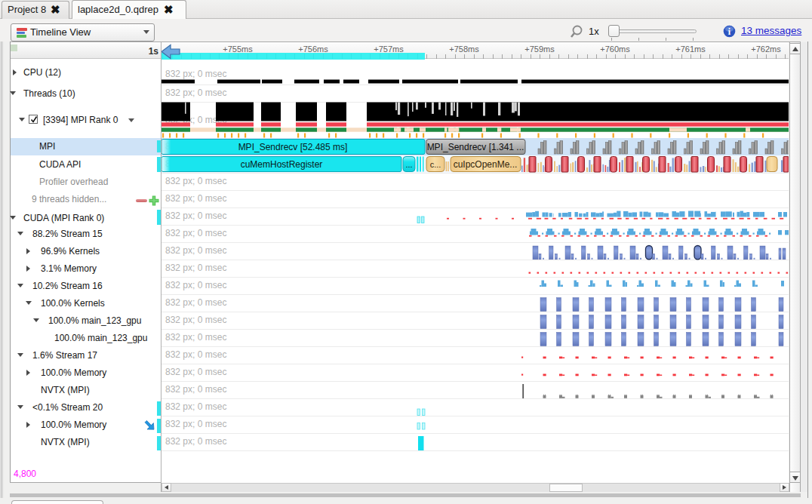  What do you see at coordinates (486, 164) in the screenshot?
I see `svg-text: cuIpcOpenMe...` at bounding box center [486, 164].